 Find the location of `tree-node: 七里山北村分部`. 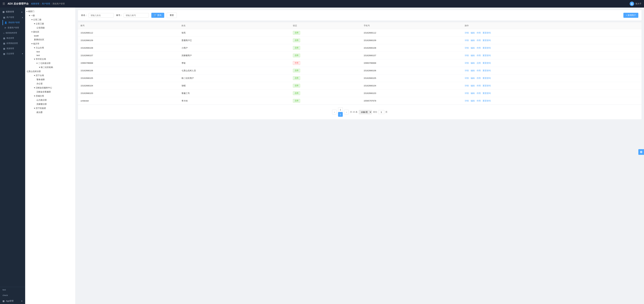

tree-node: 七里山北村分部 is located at coordinates (50, 72).